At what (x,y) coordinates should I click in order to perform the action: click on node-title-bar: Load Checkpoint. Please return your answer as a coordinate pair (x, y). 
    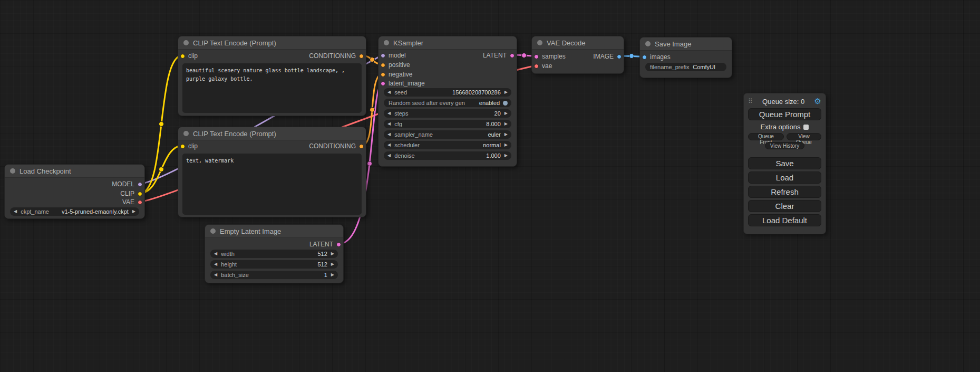
    Looking at the image, I should click on (75, 171).